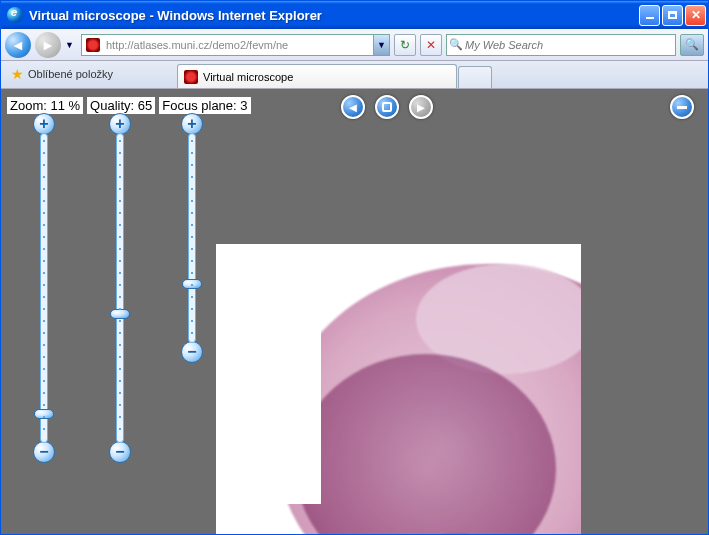 The width and height of the screenshot is (709, 535). I want to click on star-icon: ★, so click(18, 74).